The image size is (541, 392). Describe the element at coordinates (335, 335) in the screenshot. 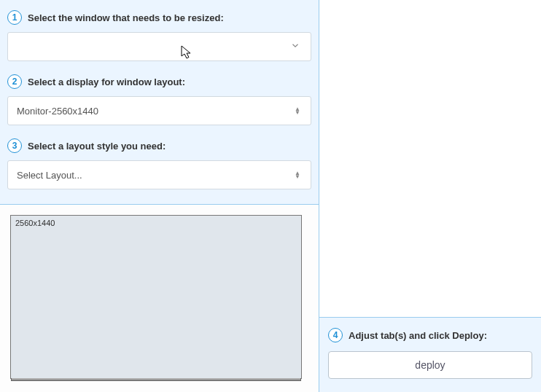

I see `step-4-badge: 4` at that location.